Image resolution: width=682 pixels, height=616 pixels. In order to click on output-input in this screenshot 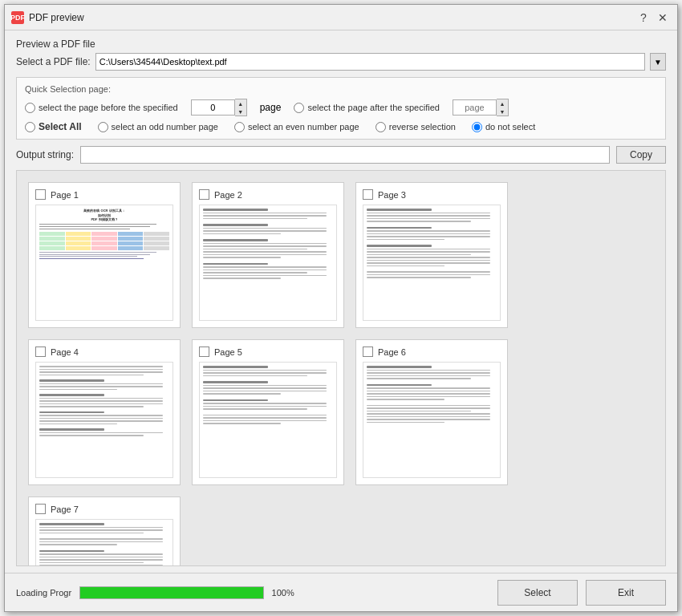, I will do `click(345, 155)`.